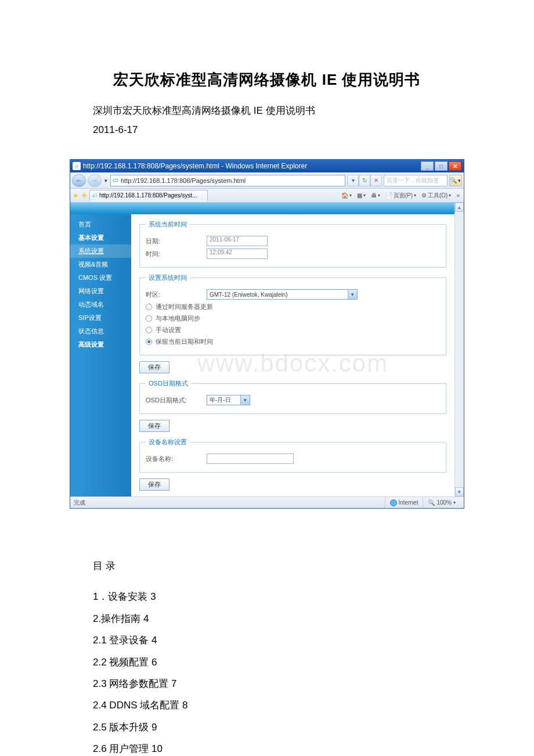 The width and height of the screenshot is (534, 756). Describe the element at coordinates (455, 166) in the screenshot. I see `window-close-button: ✕` at that location.